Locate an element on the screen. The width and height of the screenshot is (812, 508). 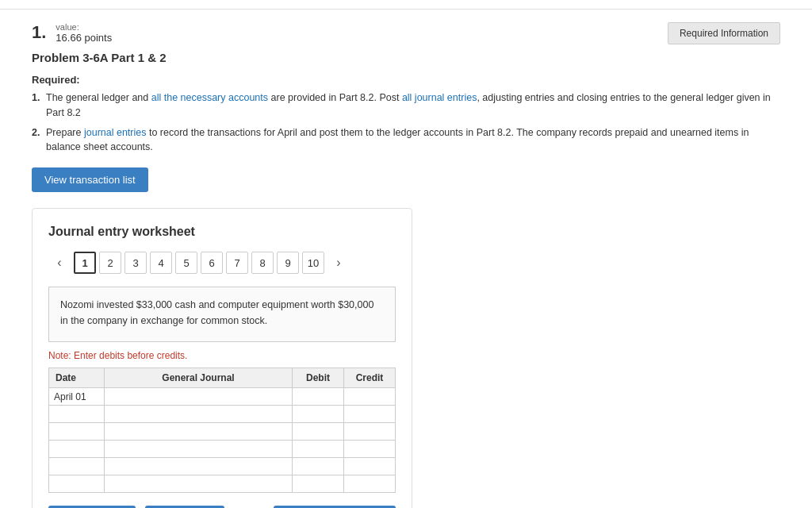
required-heading: Required: is located at coordinates (406, 79).